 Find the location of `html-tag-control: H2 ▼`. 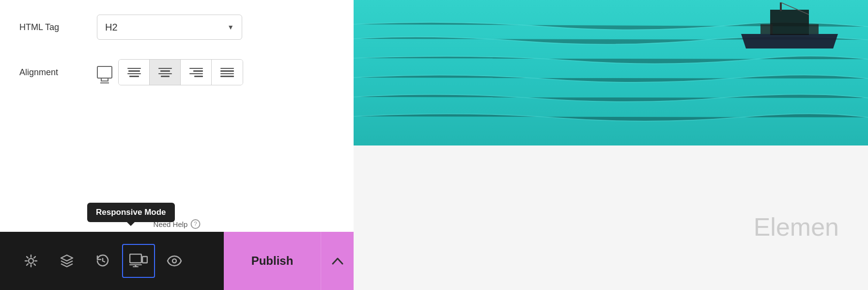

html-tag-control: H2 ▼ is located at coordinates (170, 27).